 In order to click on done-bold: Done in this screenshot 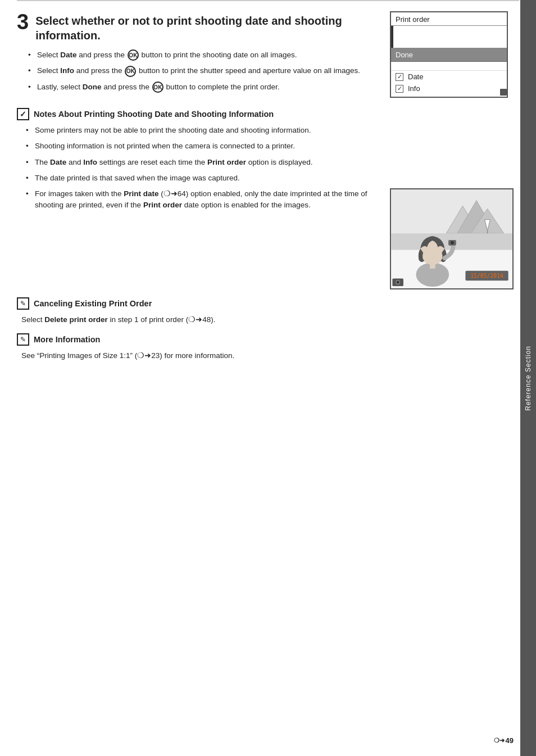, I will do `click(92, 87)`.